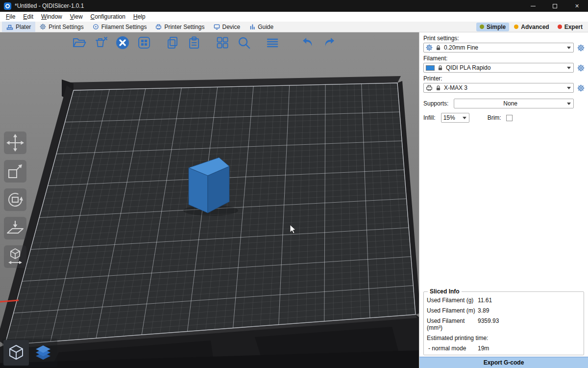 The image size is (588, 368). Describe the element at coordinates (266, 27) in the screenshot. I see `tab-label: Guide` at that location.